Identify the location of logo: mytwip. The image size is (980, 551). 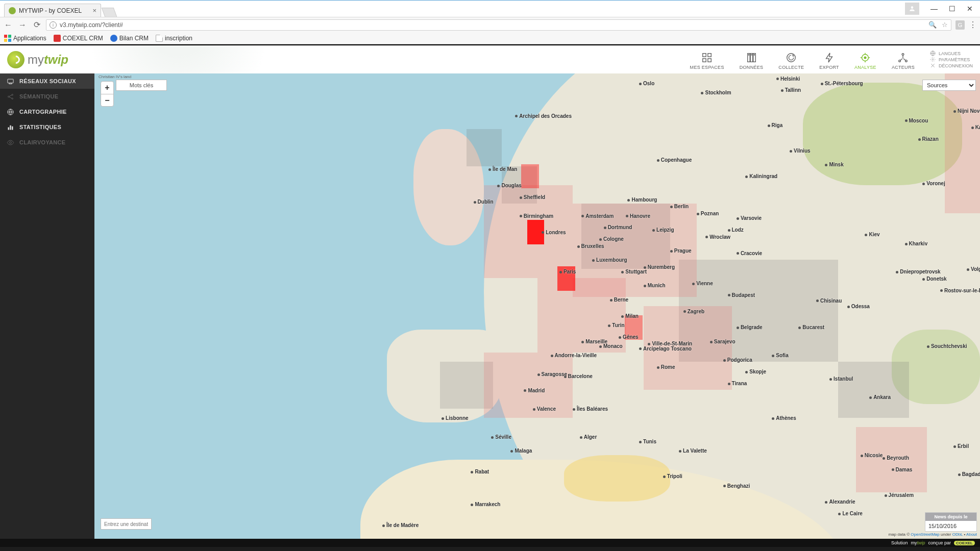
(38, 60).